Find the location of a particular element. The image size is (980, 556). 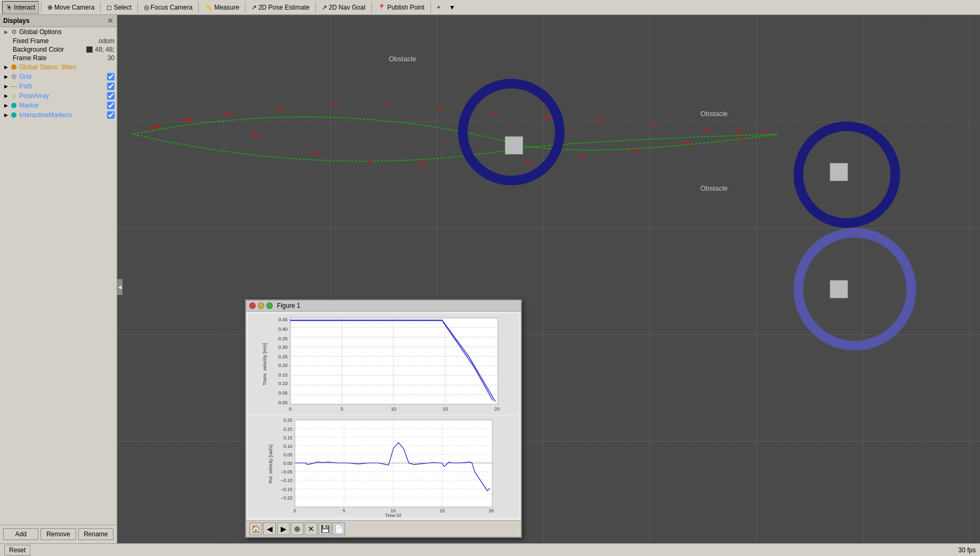

publish-point-button: 📍 Publish Point is located at coordinates (401, 7).